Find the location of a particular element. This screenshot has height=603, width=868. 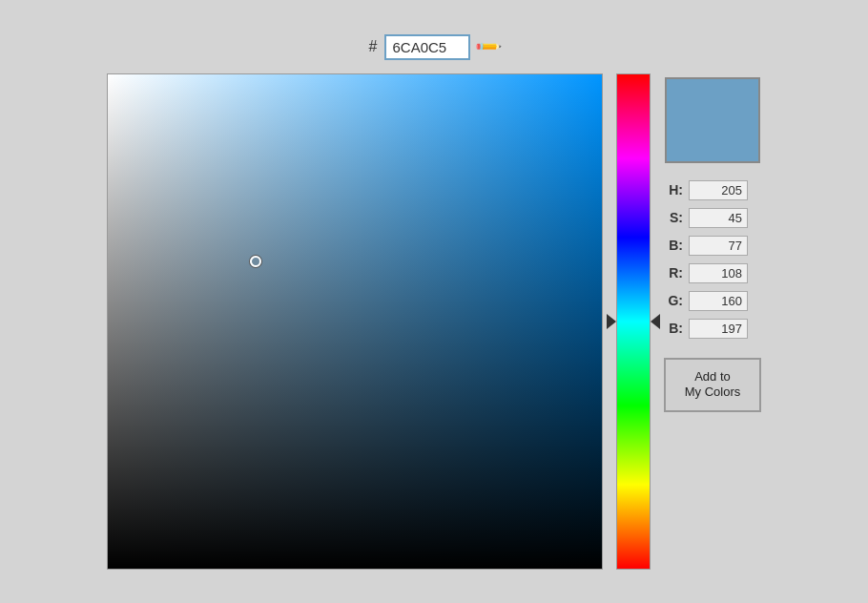

eyedropper-icon: ✏️ is located at coordinates (488, 46).